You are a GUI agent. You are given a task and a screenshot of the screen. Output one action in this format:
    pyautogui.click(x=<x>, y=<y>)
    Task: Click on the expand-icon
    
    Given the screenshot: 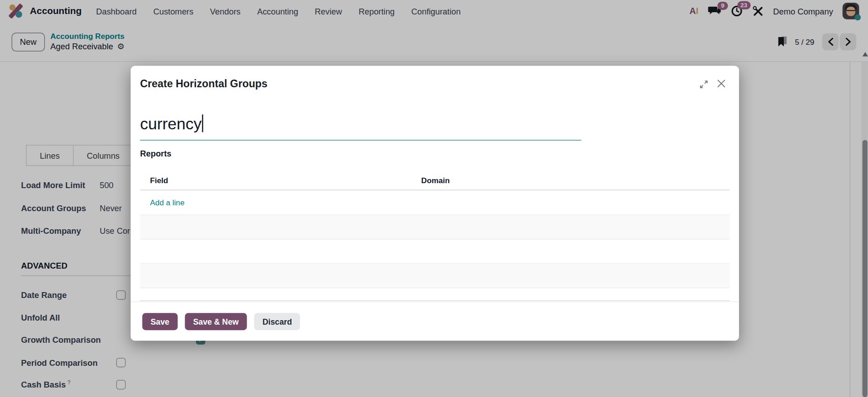 What is the action you would take?
    pyautogui.click(x=704, y=84)
    